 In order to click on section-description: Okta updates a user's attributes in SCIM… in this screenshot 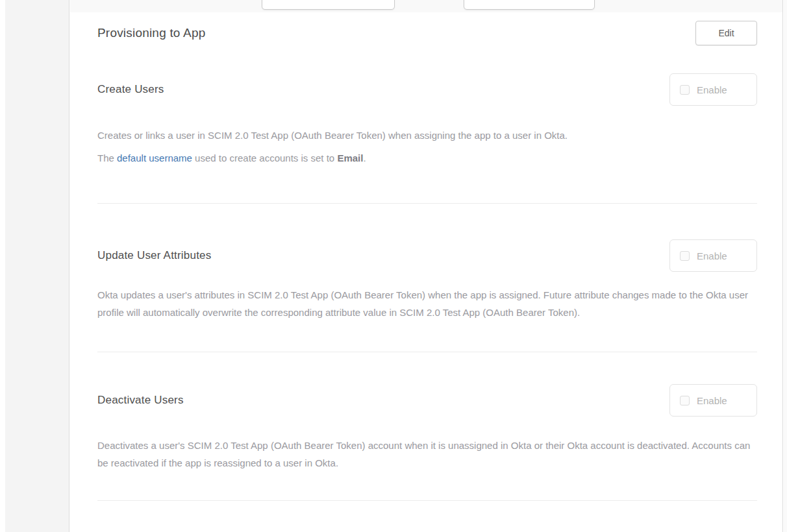, I will do `click(426, 304)`.